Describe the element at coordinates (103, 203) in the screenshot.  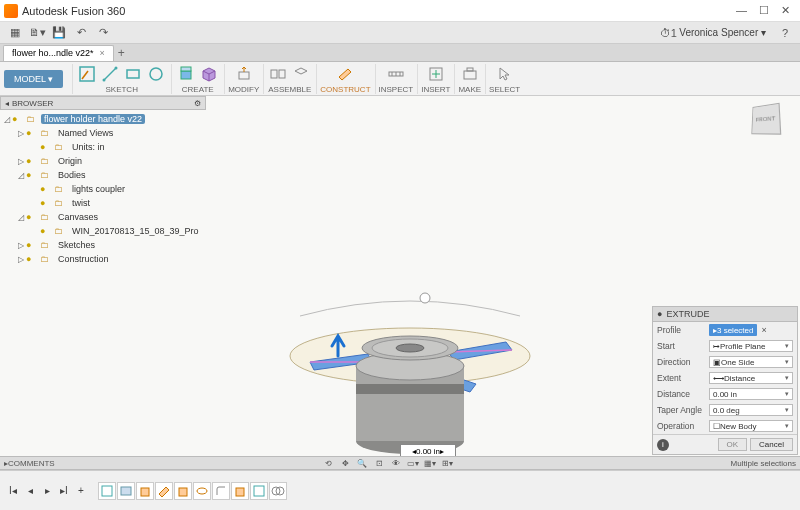
I see `tree-item: ●🗀twist` at that location.